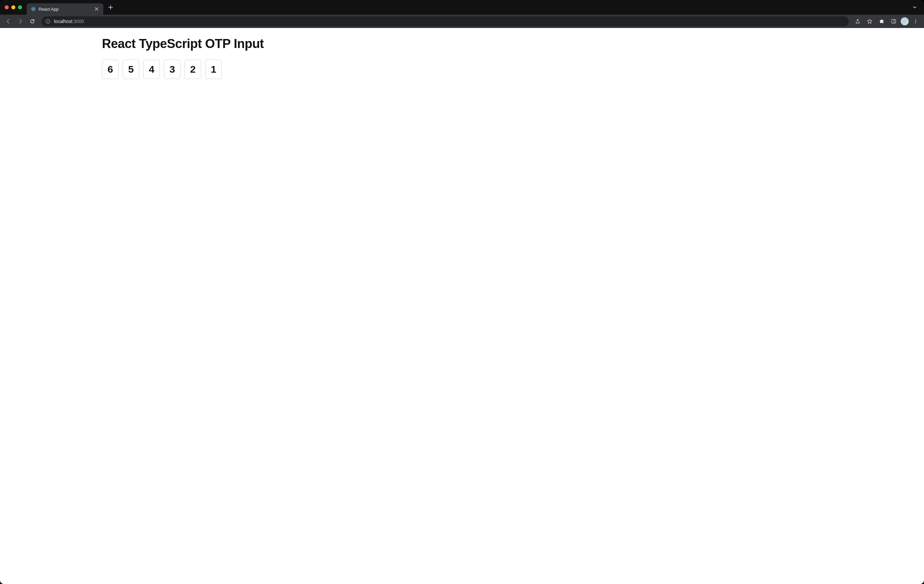 This screenshot has width=924, height=584. I want to click on new-tab-button, so click(111, 7).